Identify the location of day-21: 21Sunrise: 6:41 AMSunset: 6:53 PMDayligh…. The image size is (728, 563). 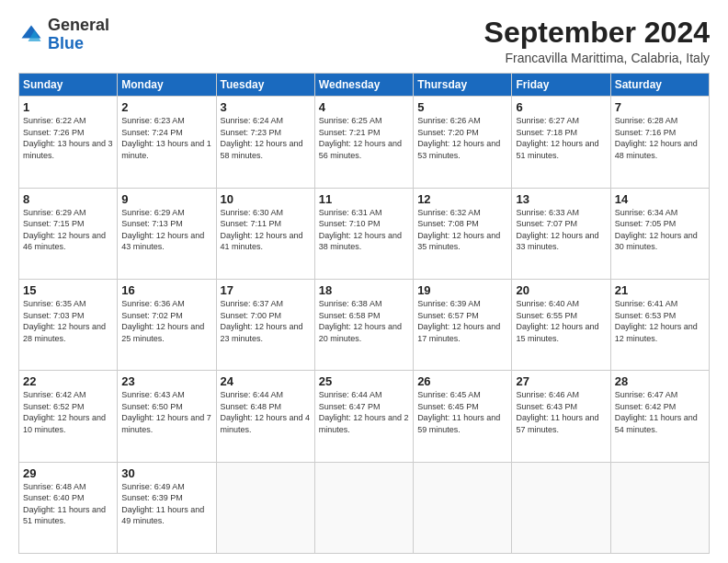
(660, 324).